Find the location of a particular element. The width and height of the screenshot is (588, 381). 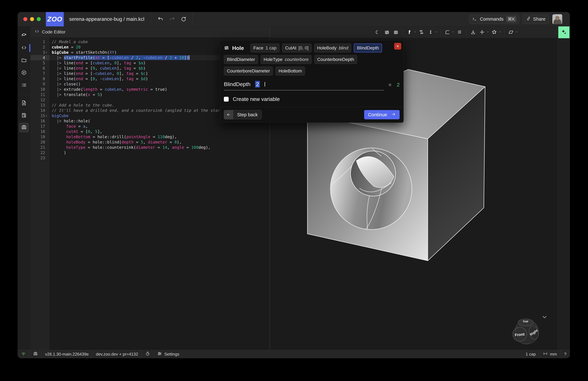

commands-button: Commands ⌘K is located at coordinates (494, 19).